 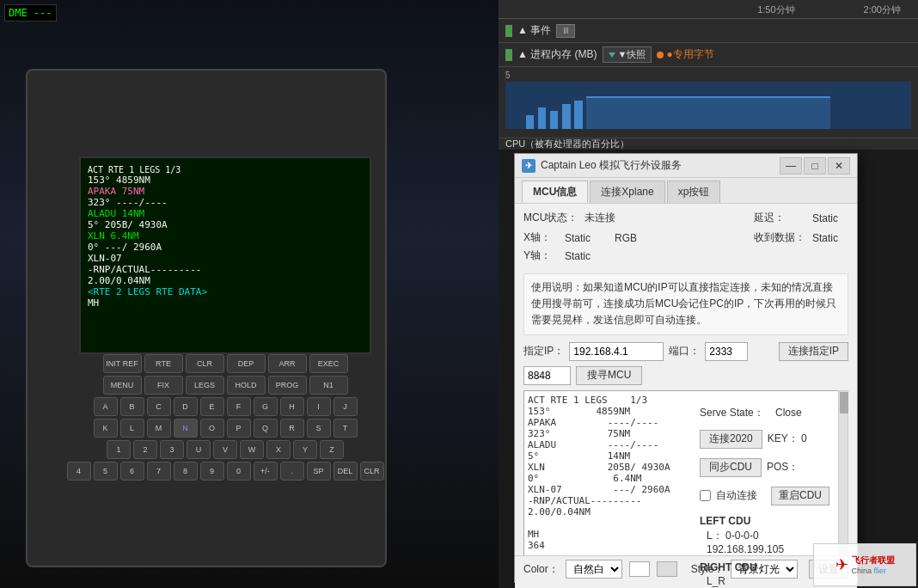 I want to click on color-select: 自然白, so click(x=594, y=569).